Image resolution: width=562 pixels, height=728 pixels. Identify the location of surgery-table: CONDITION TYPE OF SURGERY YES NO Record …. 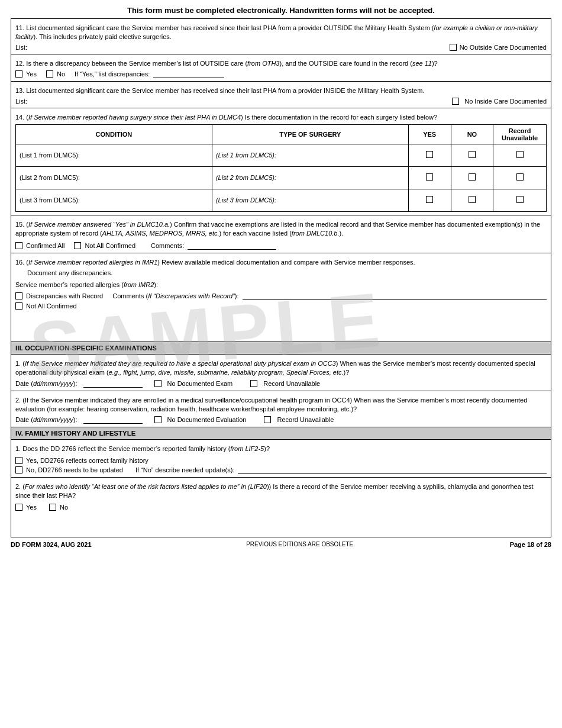
(281, 168).